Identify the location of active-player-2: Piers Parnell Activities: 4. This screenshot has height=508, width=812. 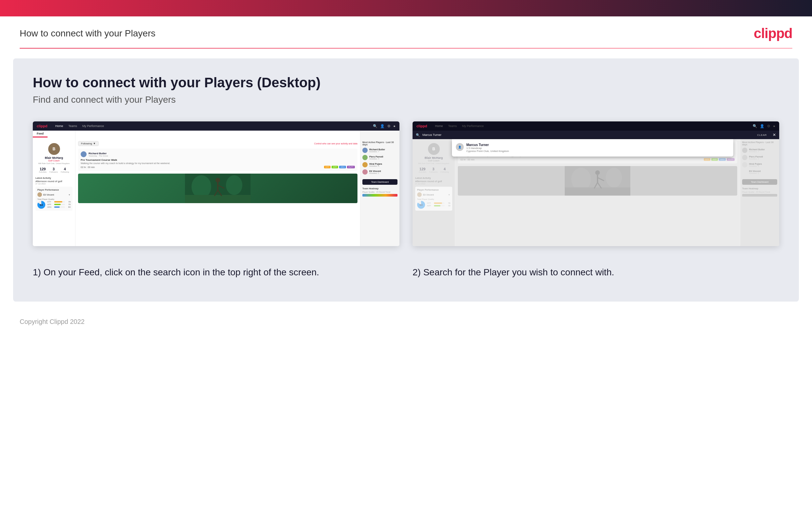
(380, 158).